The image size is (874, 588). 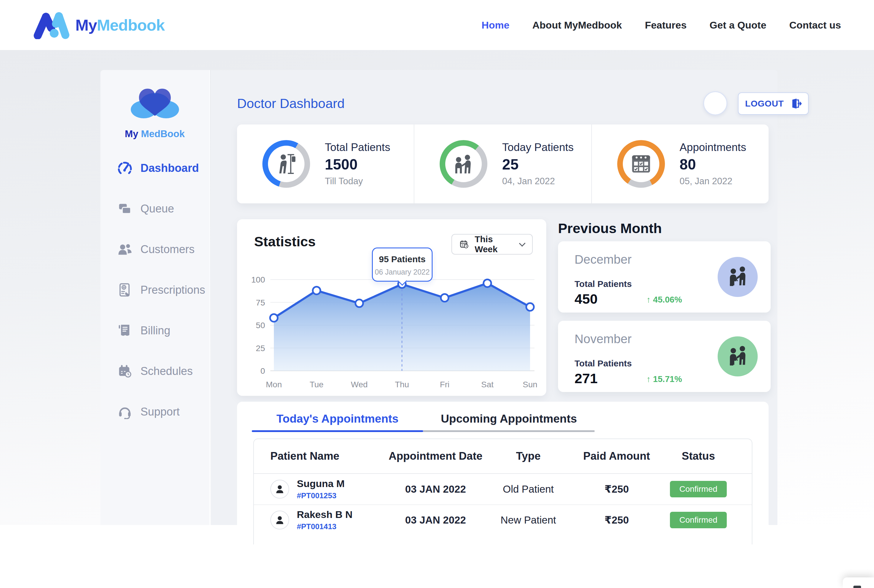 I want to click on col-appointment-date: Appointment Date, so click(x=435, y=456).